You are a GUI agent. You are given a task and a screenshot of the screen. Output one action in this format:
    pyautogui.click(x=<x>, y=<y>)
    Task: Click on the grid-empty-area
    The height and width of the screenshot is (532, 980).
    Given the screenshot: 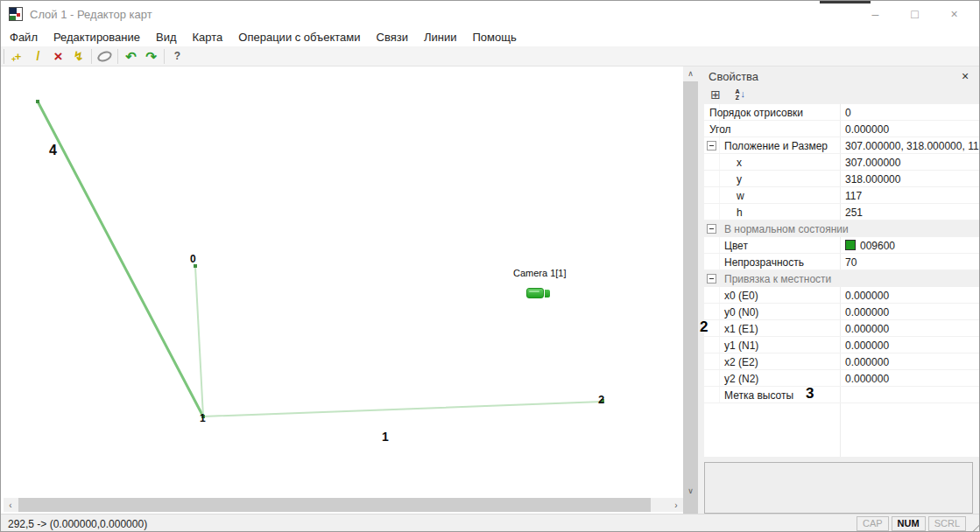 What is the action you would take?
    pyautogui.click(x=843, y=430)
    